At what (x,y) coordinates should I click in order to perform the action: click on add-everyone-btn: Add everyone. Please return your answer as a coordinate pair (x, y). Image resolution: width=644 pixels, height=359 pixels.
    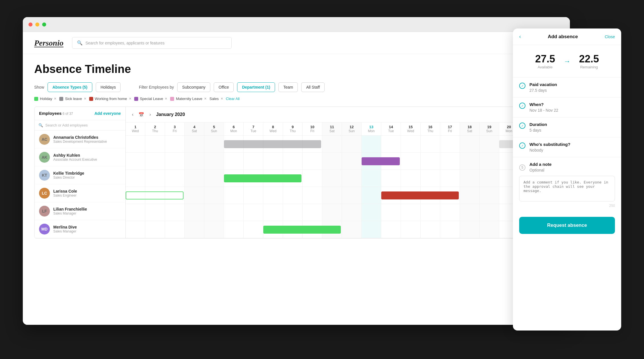
    Looking at the image, I should click on (108, 113).